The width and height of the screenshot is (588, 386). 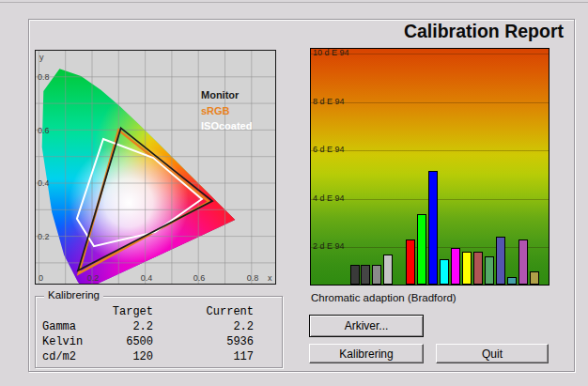 What do you see at coordinates (331, 53) in the screenshot?
I see `de-grid-label: 10 d E 94` at bounding box center [331, 53].